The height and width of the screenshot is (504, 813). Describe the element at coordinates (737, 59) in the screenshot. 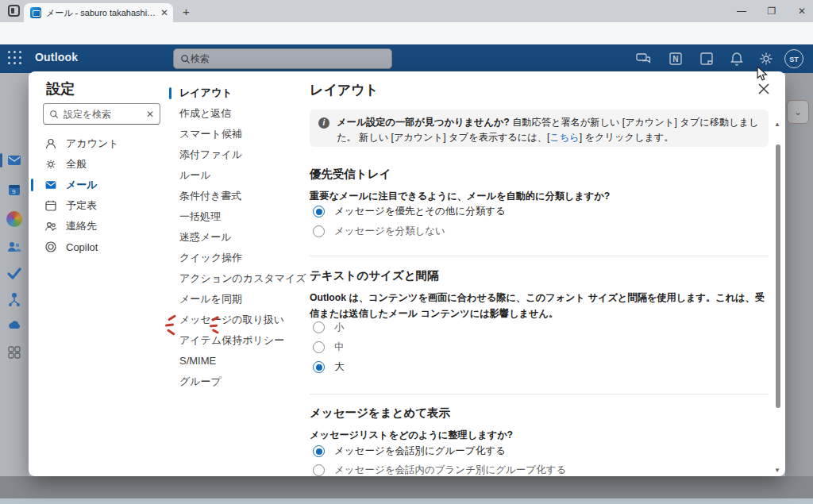

I see `bell-icon` at that location.